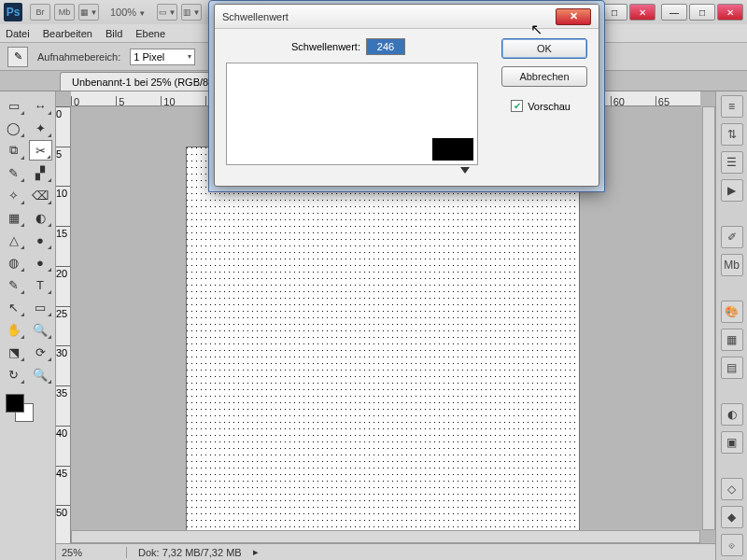 Image resolution: width=747 pixels, height=560 pixels. I want to click on dialog-close-button: ✕, so click(573, 17).